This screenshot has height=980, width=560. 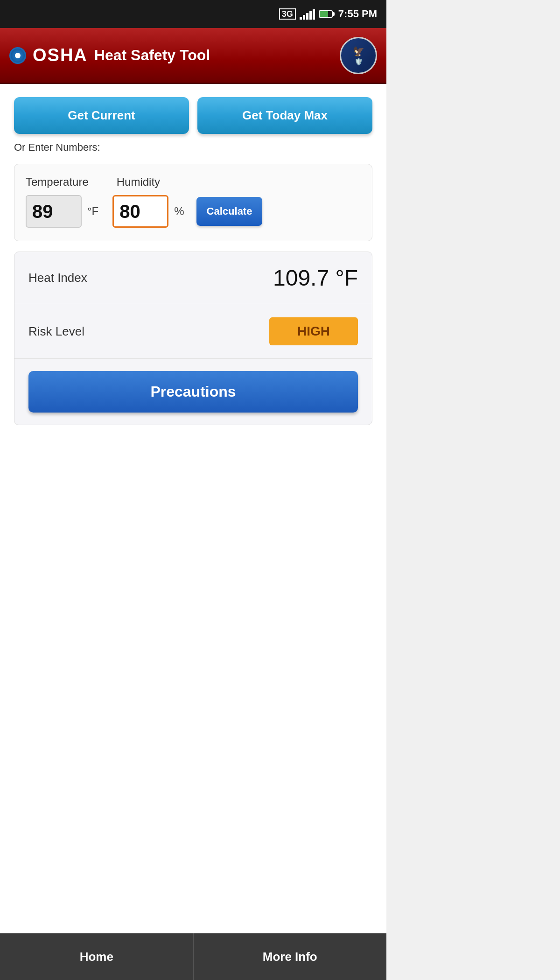 What do you see at coordinates (193, 338) in the screenshot?
I see `results-card: Heat Index 109.7 °F Risk Level HIGH Prec…` at bounding box center [193, 338].